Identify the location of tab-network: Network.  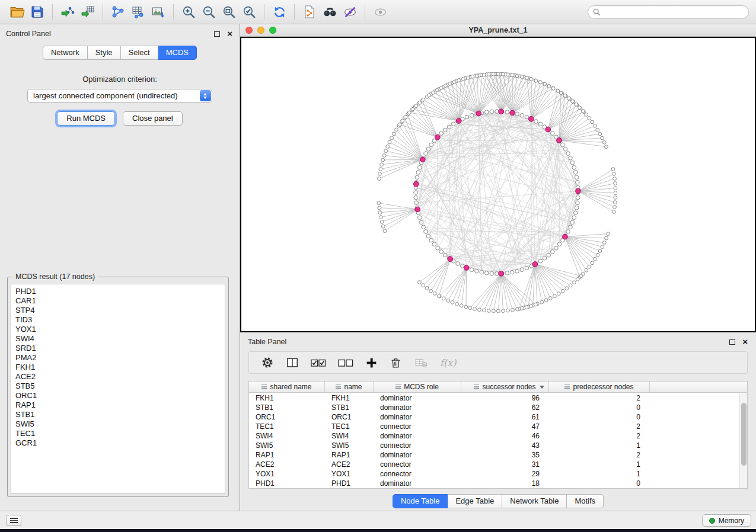
(65, 53).